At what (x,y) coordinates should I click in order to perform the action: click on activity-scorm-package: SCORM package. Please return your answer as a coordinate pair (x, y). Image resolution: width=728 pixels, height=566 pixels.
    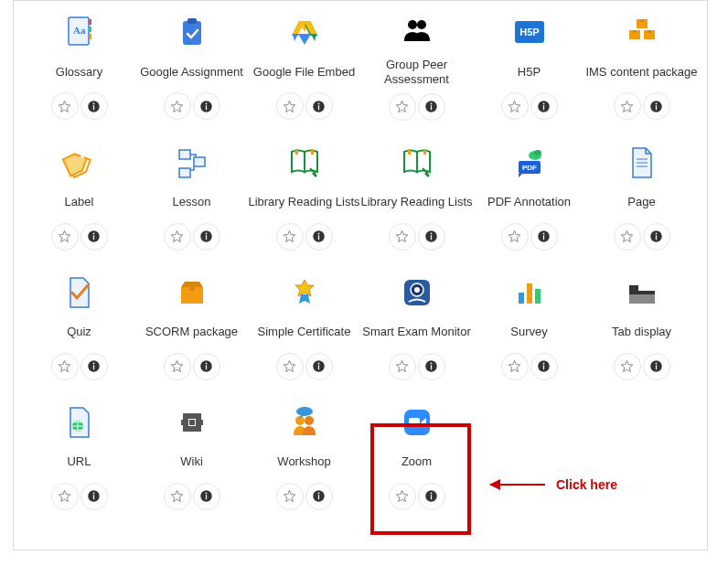
    Looking at the image, I should click on (192, 326).